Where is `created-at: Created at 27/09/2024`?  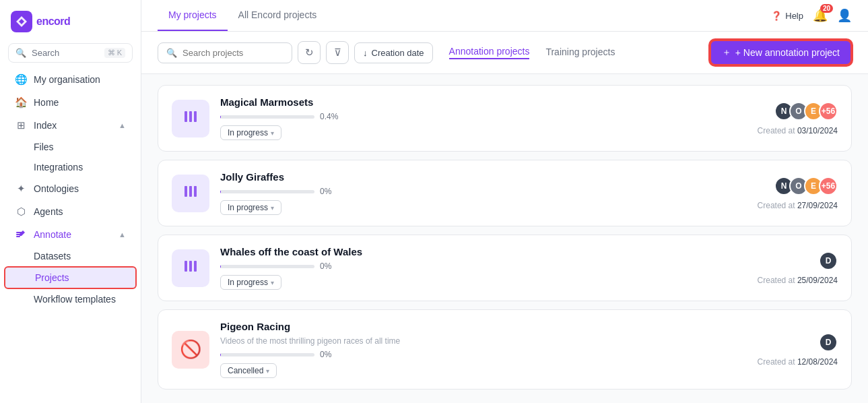 created-at: Created at 27/09/2024 is located at coordinates (797, 206).